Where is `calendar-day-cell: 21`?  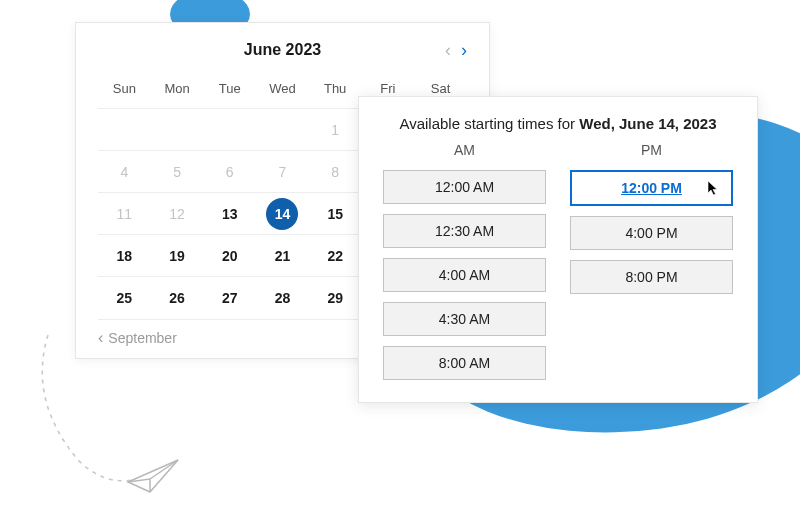 calendar-day-cell: 21 is located at coordinates (282, 256).